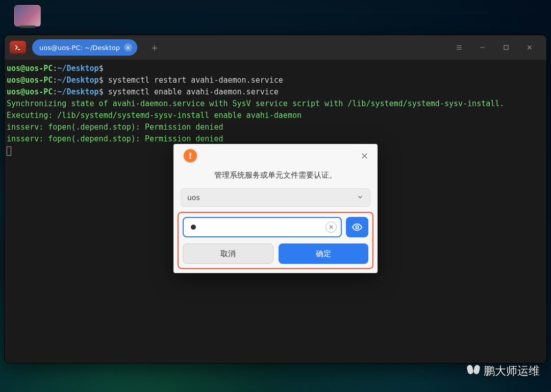  I want to click on dialog-close-icon: ✕, so click(364, 156).